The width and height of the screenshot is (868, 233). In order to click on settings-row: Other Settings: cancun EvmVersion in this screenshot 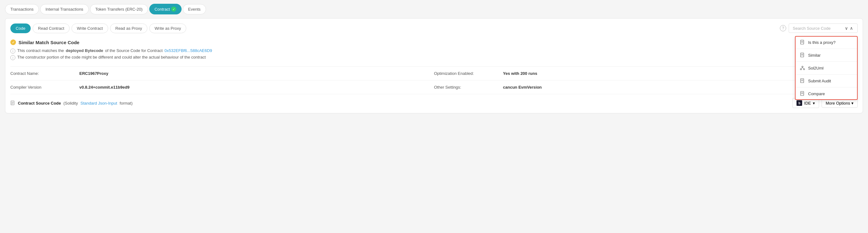, I will do `click(646, 88)`.